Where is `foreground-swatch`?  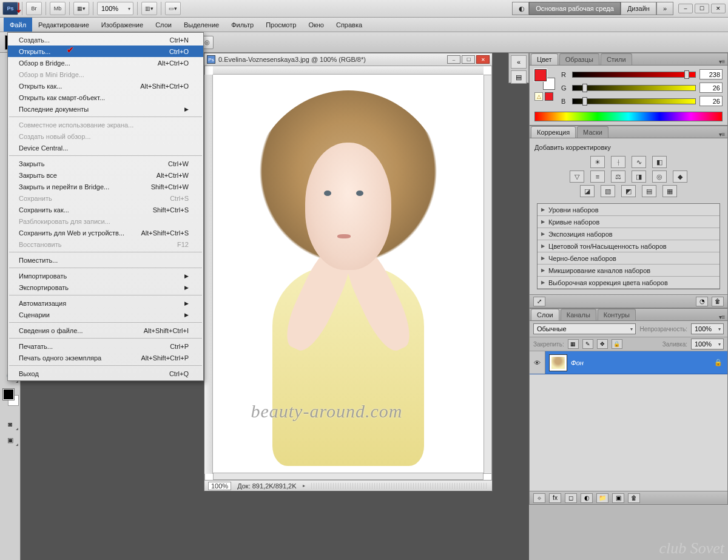 foreground-swatch is located at coordinates (8, 394).